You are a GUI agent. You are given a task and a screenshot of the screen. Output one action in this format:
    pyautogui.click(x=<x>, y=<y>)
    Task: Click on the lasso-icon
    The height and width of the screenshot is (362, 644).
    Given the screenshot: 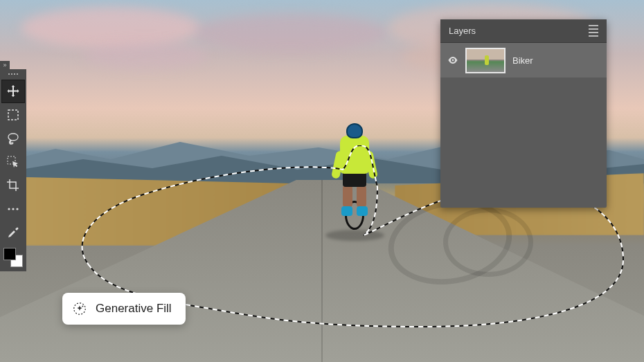 What is the action you would take?
    pyautogui.click(x=13, y=138)
    